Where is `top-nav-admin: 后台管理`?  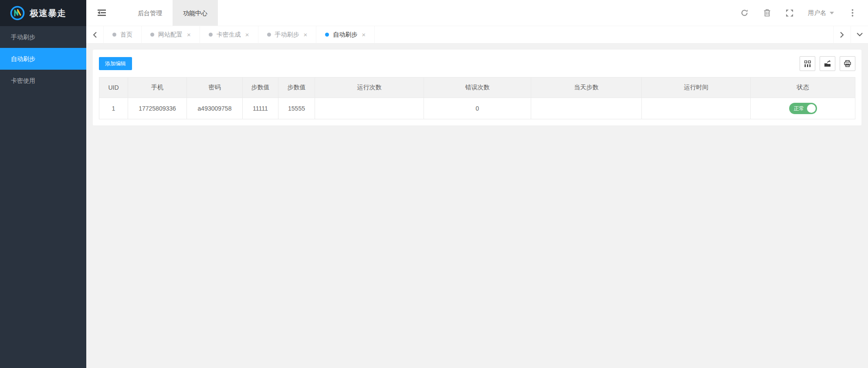 top-nav-admin: 后台管理 is located at coordinates (150, 13).